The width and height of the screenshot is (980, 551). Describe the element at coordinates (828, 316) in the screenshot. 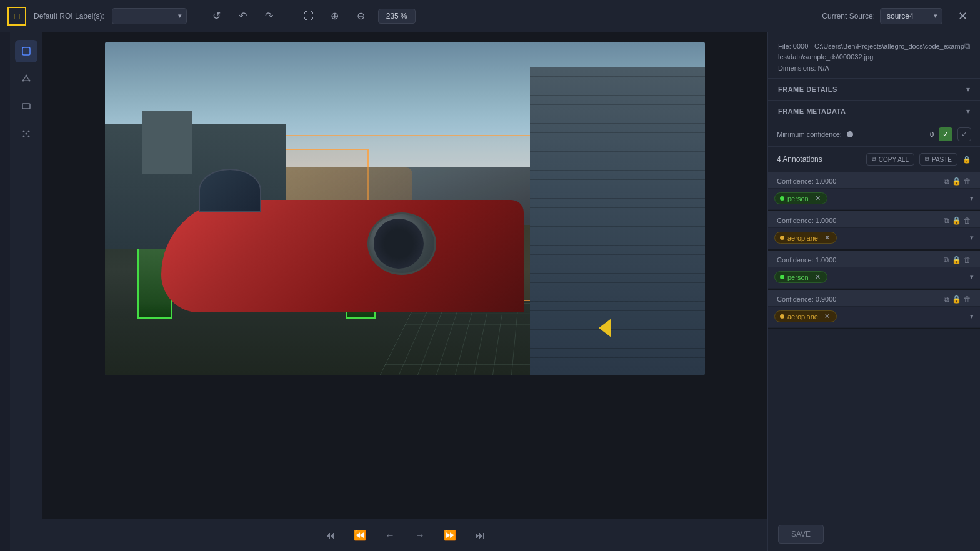

I see `annotation-3-tag-close: ✕` at that location.